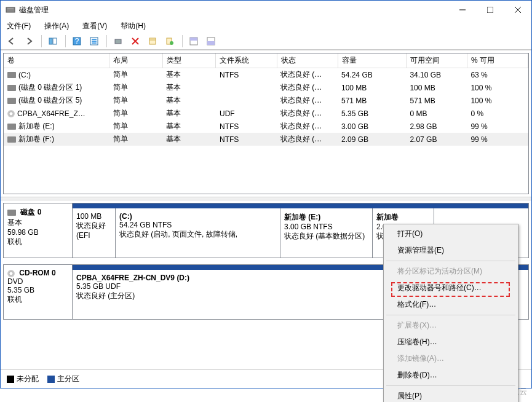  Describe the element at coordinates (437, 127) in the screenshot. I see `cell: 2.98 GB` at that location.